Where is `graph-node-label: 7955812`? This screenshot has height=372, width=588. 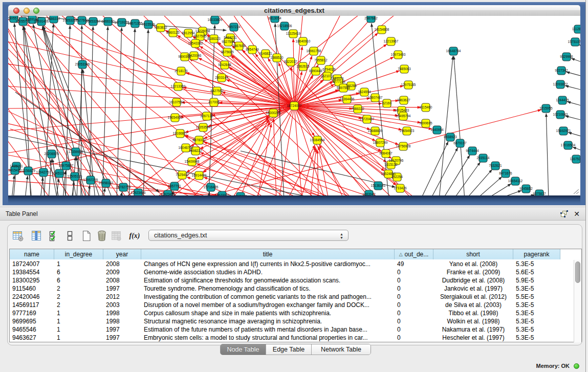
graph-node-label: 7955812 is located at coordinates (321, 60).